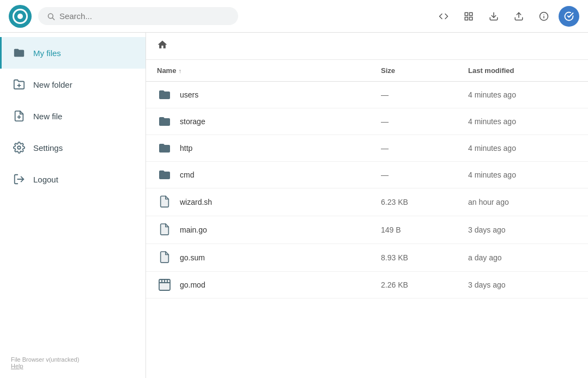 This screenshot has height=378, width=588. Describe the element at coordinates (193, 285) in the screenshot. I see `file-name: go.mod` at that location.